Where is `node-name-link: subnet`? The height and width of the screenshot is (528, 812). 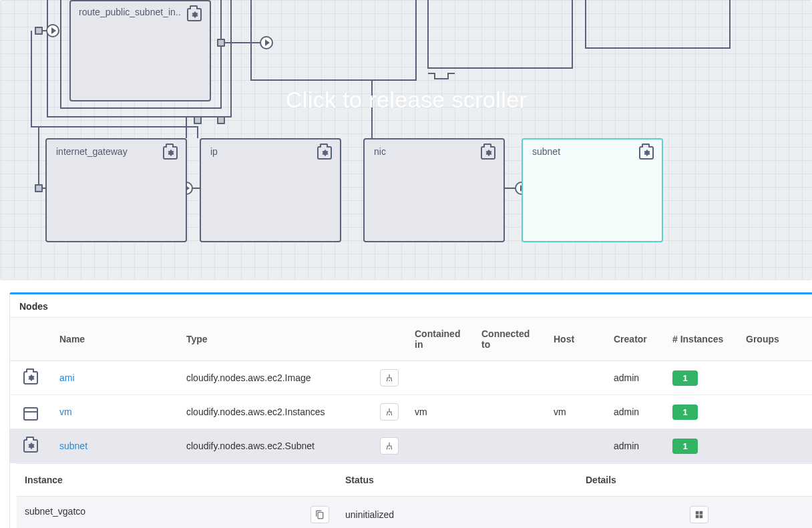 node-name-link: subnet is located at coordinates (73, 446).